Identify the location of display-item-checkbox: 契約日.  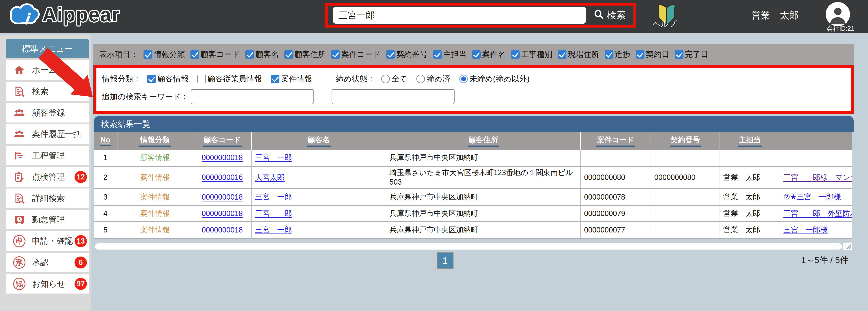
(653, 55).